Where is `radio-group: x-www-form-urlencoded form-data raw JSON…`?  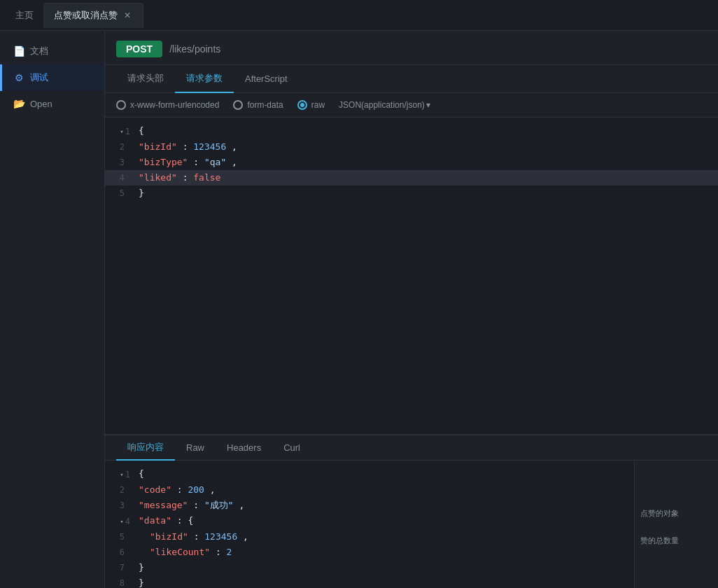
radio-group: x-www-form-urlencoded form-data raw JSON… is located at coordinates (411, 105).